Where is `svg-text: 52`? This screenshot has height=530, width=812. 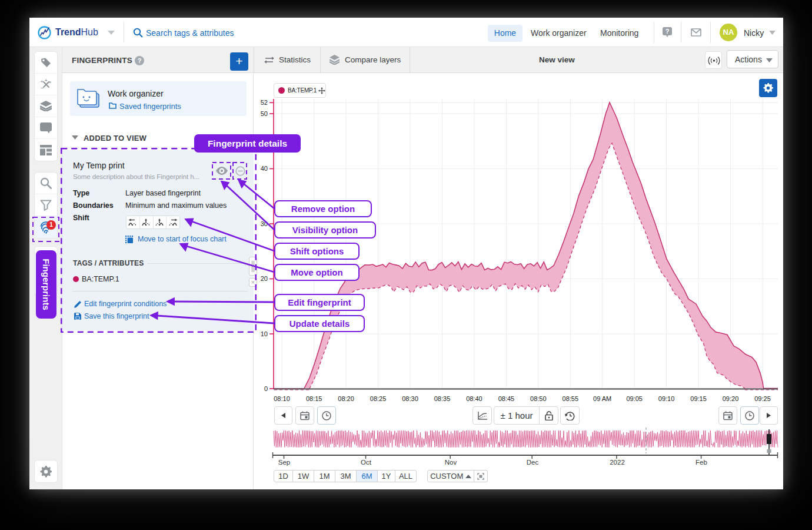
svg-text: 52 is located at coordinates (264, 102).